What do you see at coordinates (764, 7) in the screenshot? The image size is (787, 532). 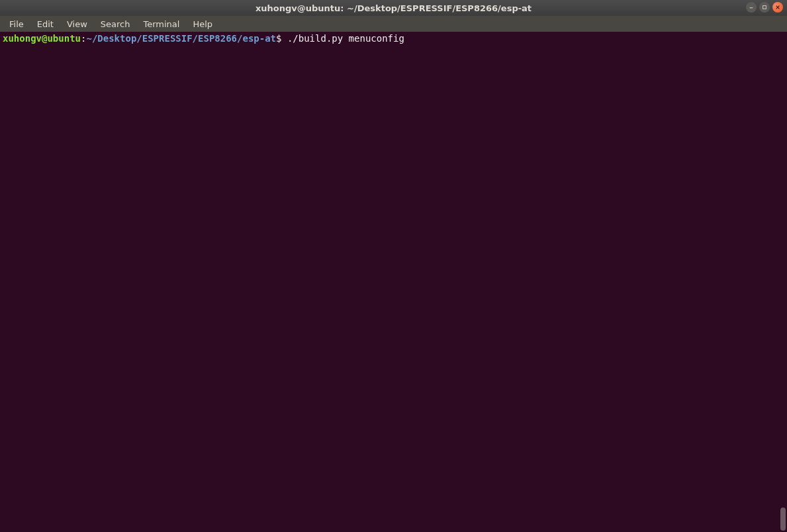 I see `maximize-button` at bounding box center [764, 7].